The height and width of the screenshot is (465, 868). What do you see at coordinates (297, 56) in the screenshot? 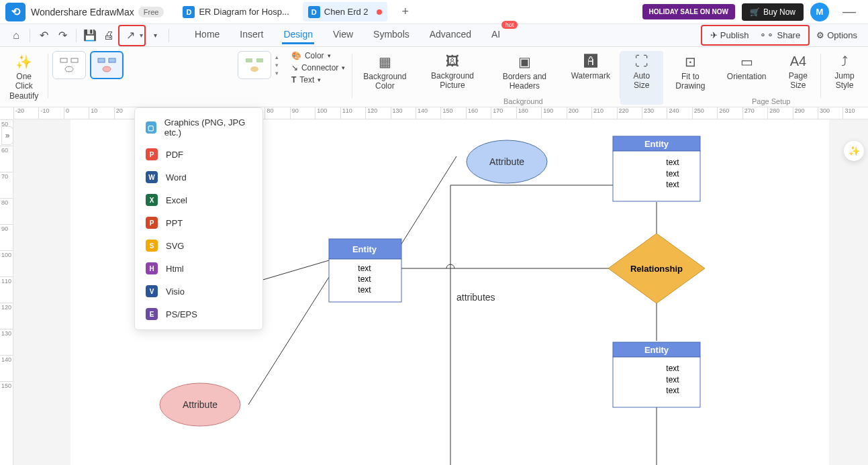
I see `palette-icon: 🎨` at bounding box center [297, 56].